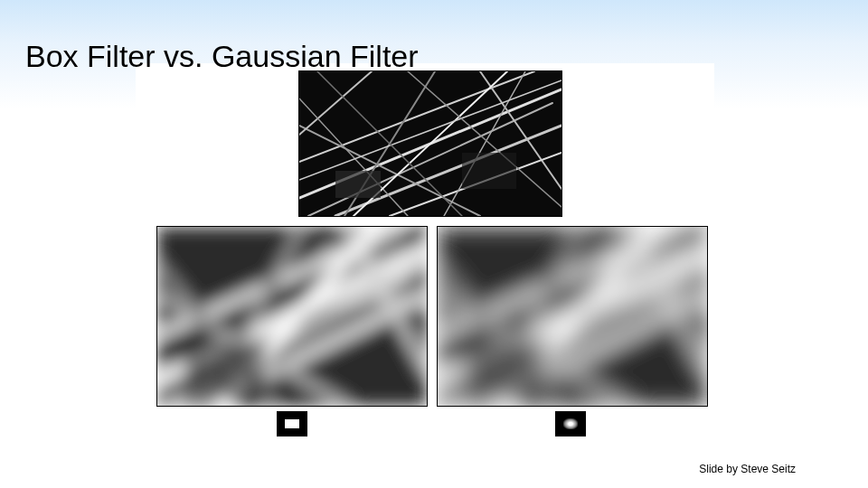  What do you see at coordinates (572, 316) in the screenshot?
I see `gaussian-filtered-image` at bounding box center [572, 316].